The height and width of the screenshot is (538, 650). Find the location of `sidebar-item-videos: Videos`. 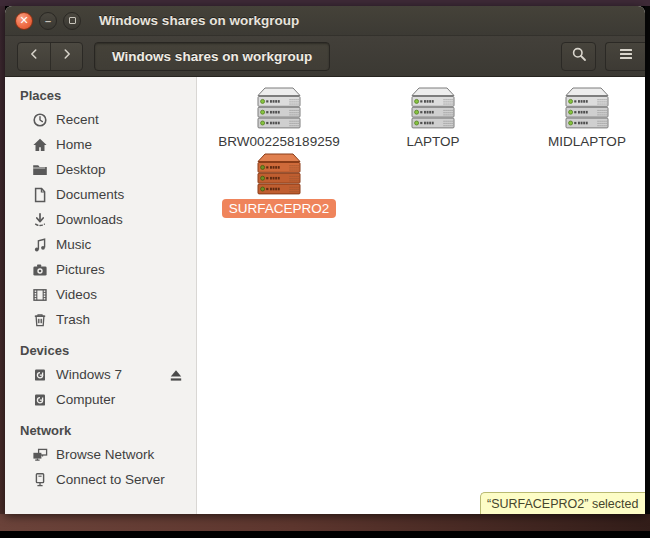

sidebar-item-videos: Videos is located at coordinates (100, 294).